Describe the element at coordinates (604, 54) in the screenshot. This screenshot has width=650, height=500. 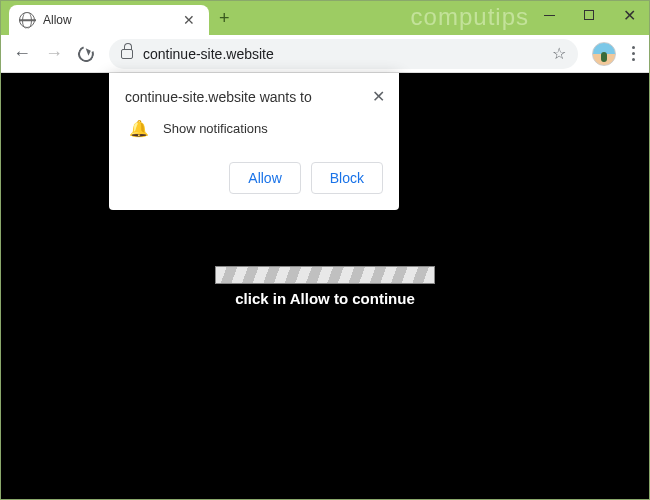
I see `profile-avatar` at that location.